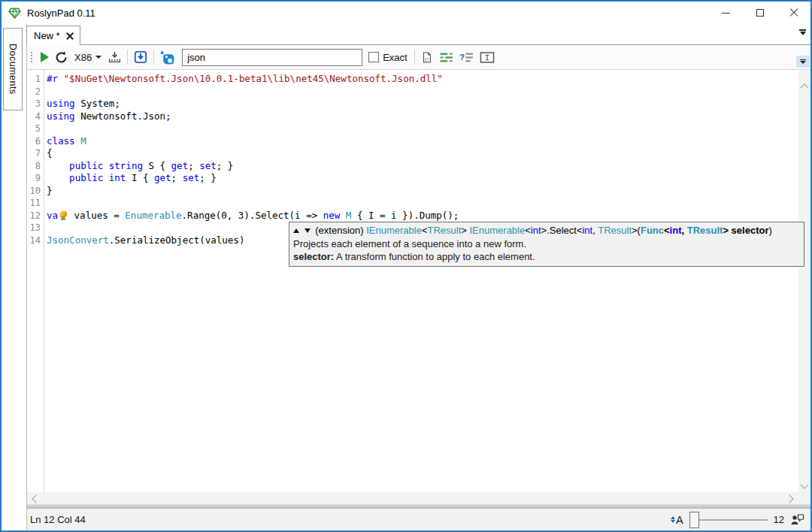 Image resolution: width=812 pixels, height=532 pixels. Describe the element at coordinates (797, 520) in the screenshot. I see `feedback-icon` at that location.